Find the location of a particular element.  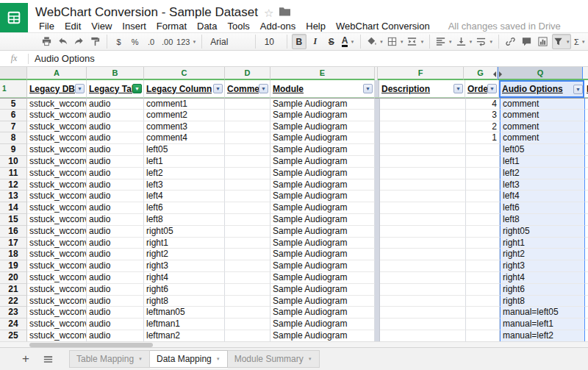

folder-icon is located at coordinates (285, 13).